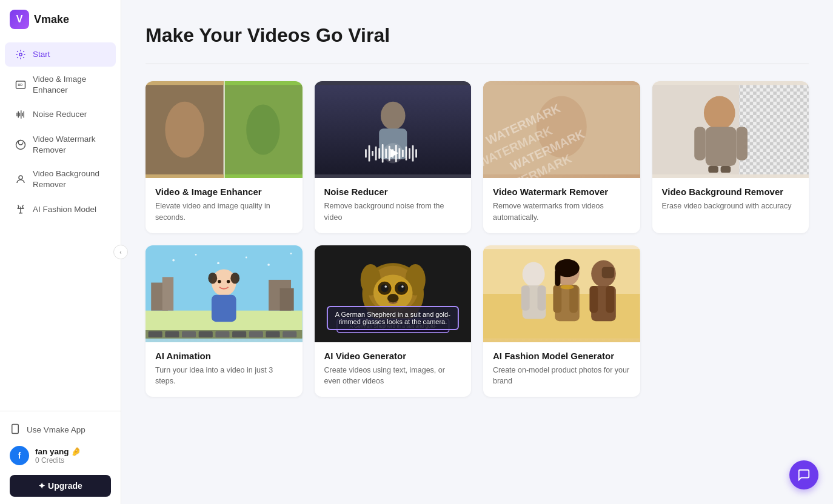 Image resolution: width=833 pixels, height=504 pixels. What do you see at coordinates (61, 55) in the screenshot?
I see `sidebar-item-start: Start` at bounding box center [61, 55].